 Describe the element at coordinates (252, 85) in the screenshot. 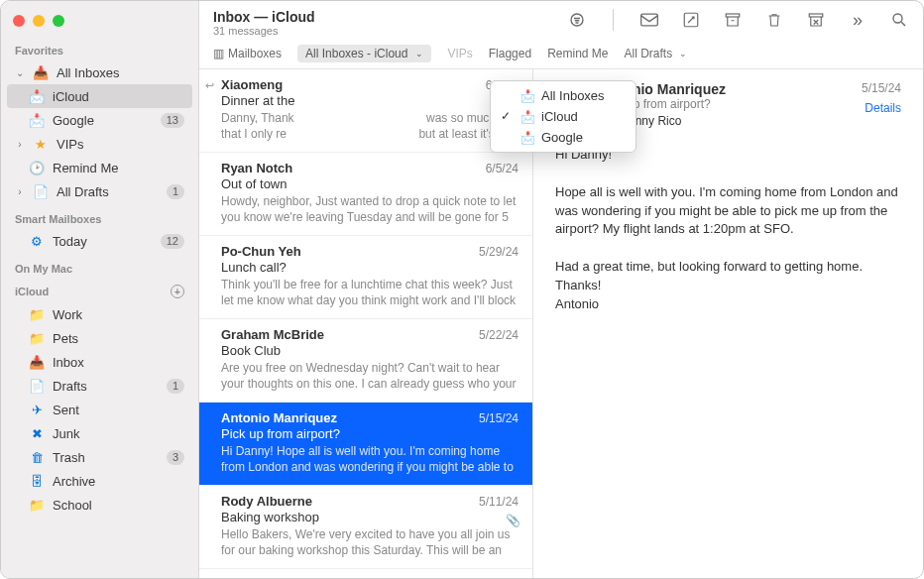

I see `message-sender: Xiaomeng` at that location.